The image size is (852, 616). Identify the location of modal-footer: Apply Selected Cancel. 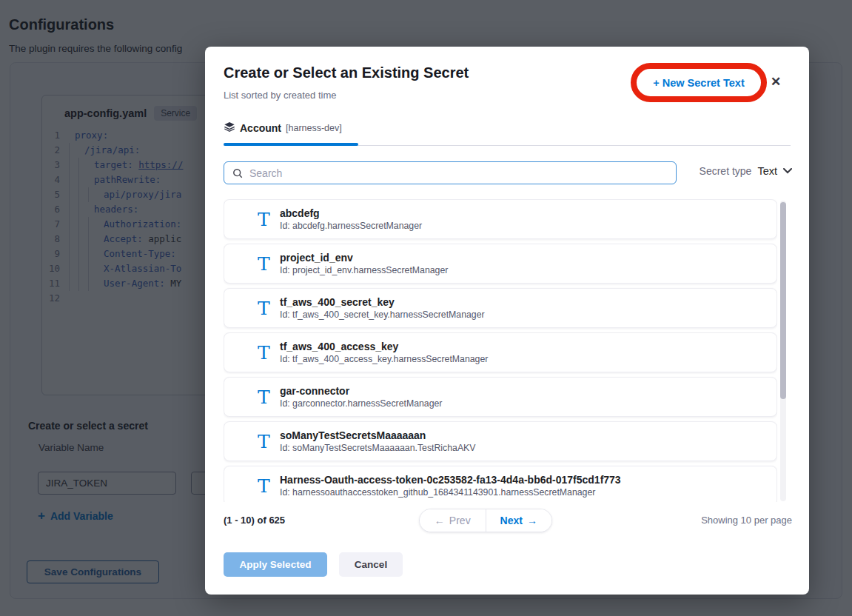
(313, 564).